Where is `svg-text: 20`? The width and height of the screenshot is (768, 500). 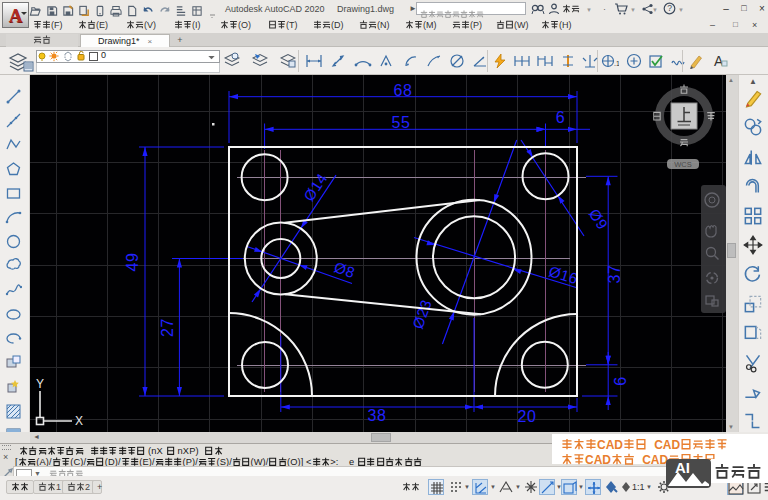 svg-text: 20 is located at coordinates (528, 416).